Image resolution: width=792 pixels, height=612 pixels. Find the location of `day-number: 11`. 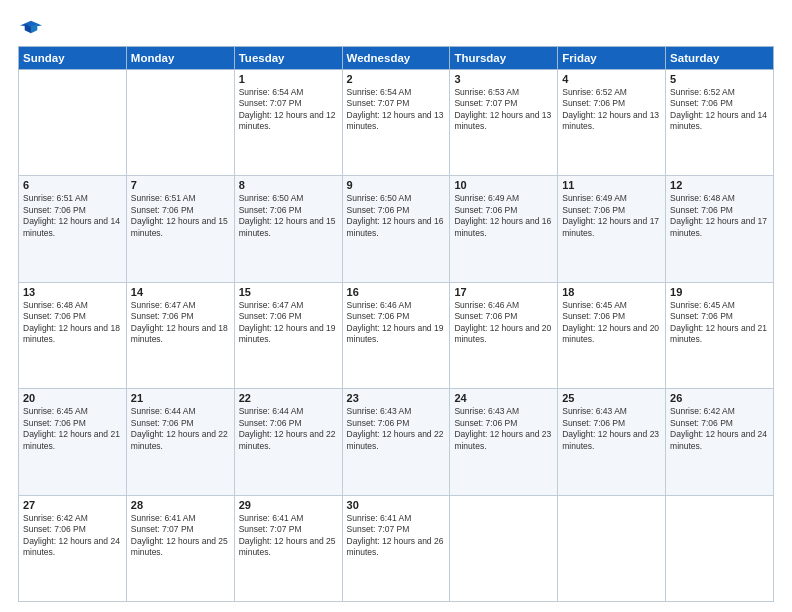

day-number: 11 is located at coordinates (612, 185).